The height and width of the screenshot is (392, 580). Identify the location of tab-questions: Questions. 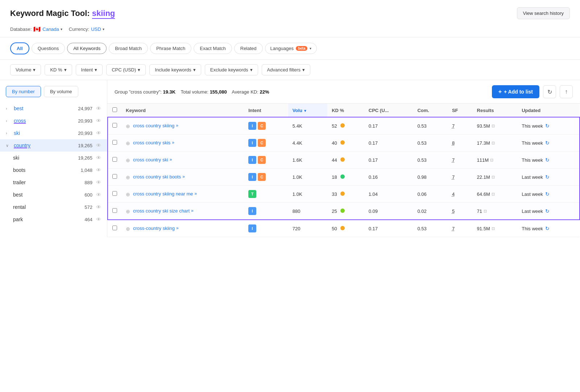
(49, 49).